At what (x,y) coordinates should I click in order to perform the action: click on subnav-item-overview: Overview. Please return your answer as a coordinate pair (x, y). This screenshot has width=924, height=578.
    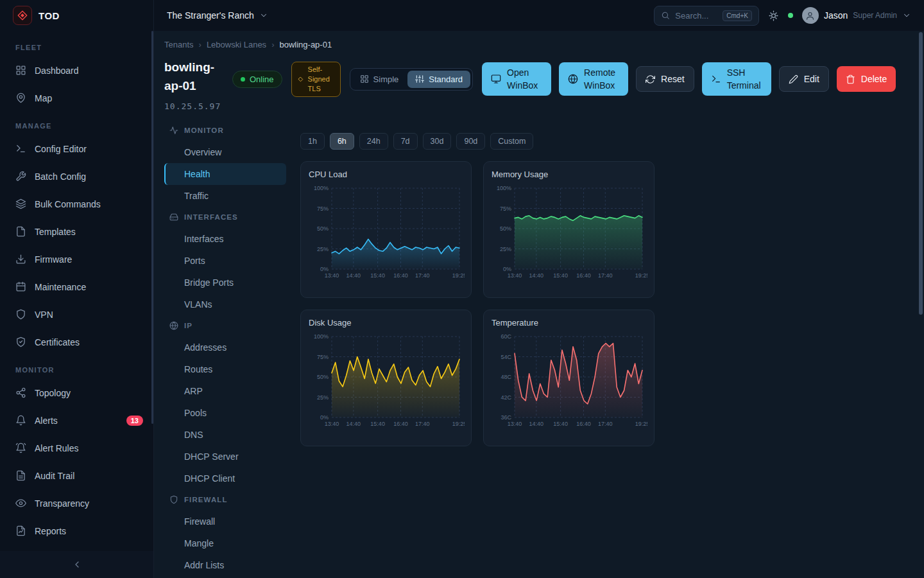
    Looking at the image, I should click on (225, 152).